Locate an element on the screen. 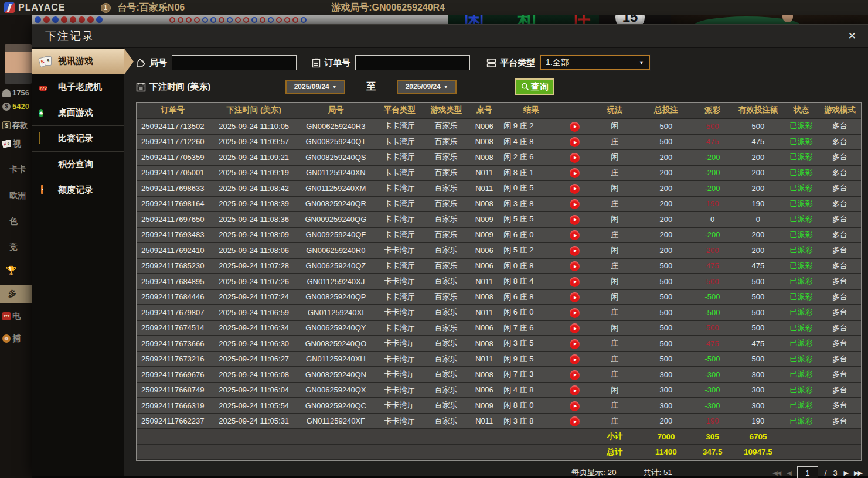 This screenshot has width=868, height=478. sidebar-item-slots: 777 电 is located at coordinates (18, 316).